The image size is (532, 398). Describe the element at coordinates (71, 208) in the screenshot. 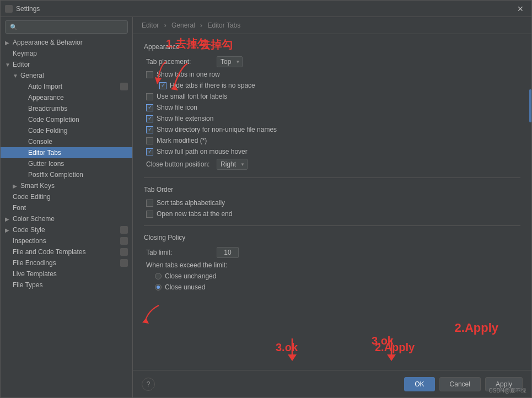

I see `sidebar-item-label: Font` at that location.